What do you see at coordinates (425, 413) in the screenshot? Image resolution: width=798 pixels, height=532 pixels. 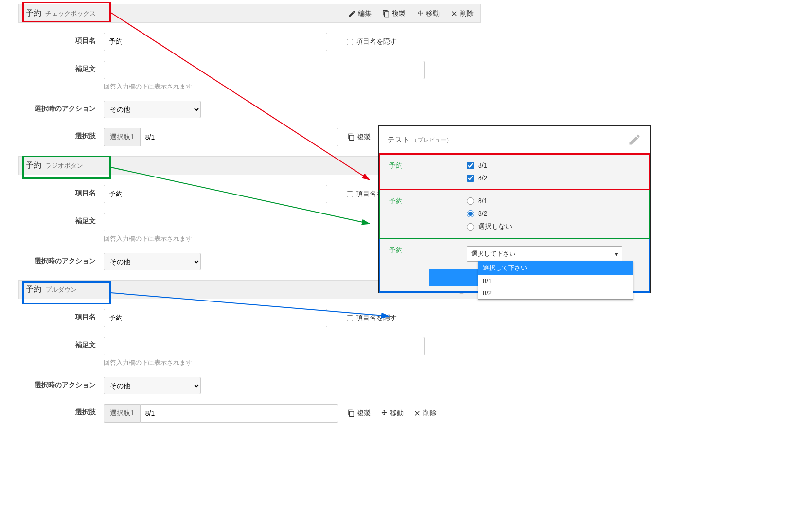 I see `option-delete-button: 削除` at bounding box center [425, 413].